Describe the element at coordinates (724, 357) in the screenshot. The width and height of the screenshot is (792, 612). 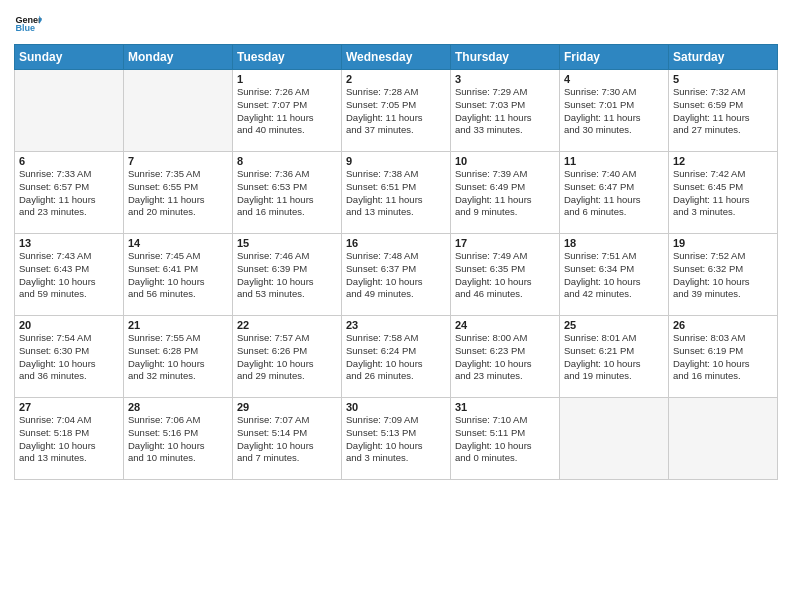
I see `calendar-cell: 26Sunrise: 8:03 AM Sunset: 6:19 PM Dayli…` at that location.